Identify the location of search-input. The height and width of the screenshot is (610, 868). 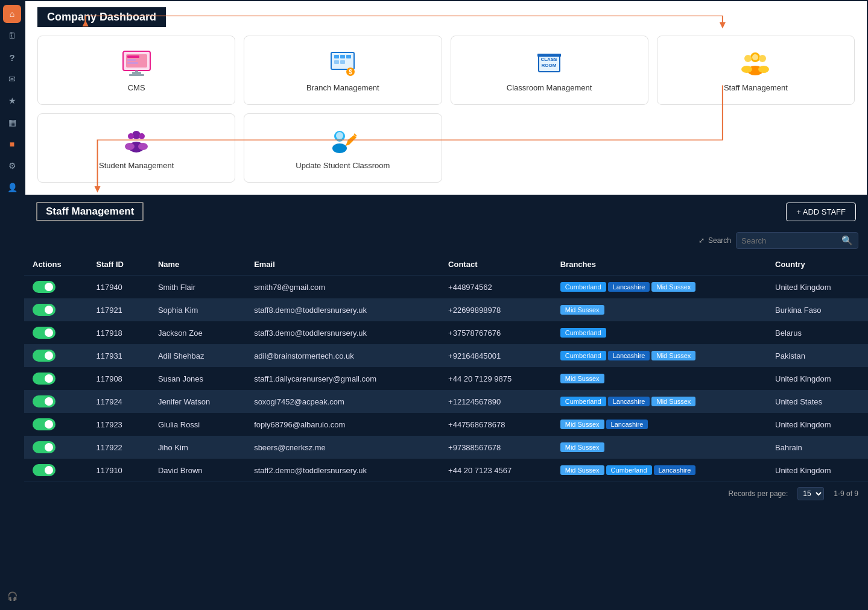
(790, 241).